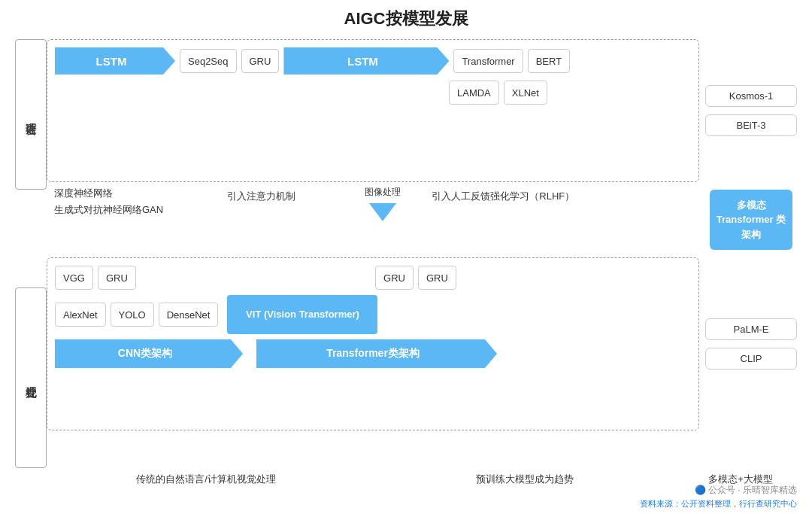  I want to click on gru-vis3-box: GRU, so click(438, 278).